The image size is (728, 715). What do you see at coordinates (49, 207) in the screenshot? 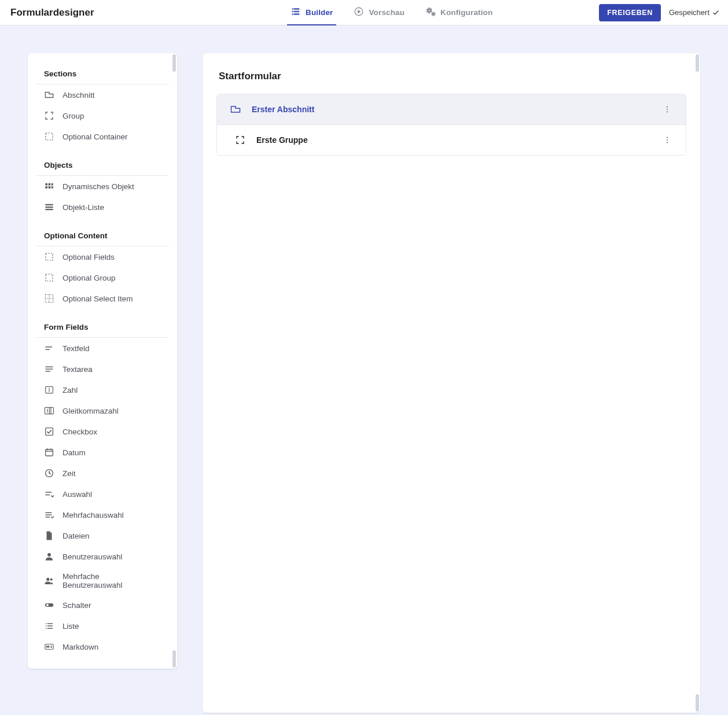
I see `table-rows-icon` at bounding box center [49, 207].